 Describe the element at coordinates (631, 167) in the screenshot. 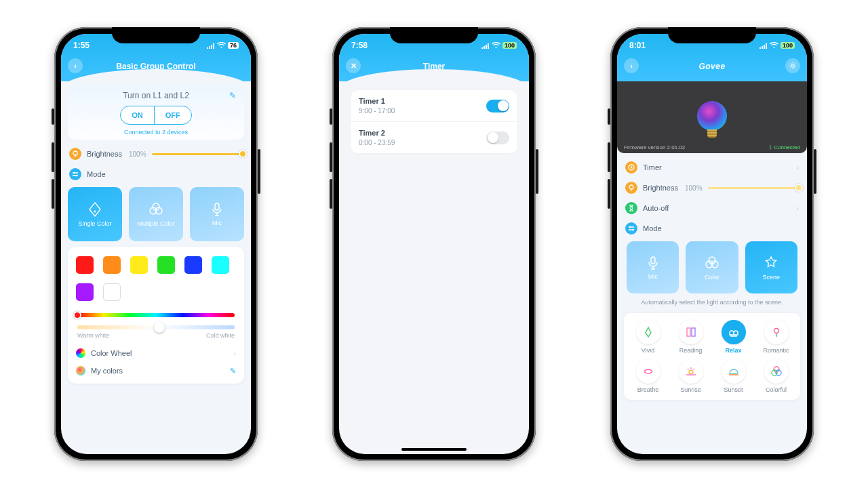

I see `clock-icon` at that location.